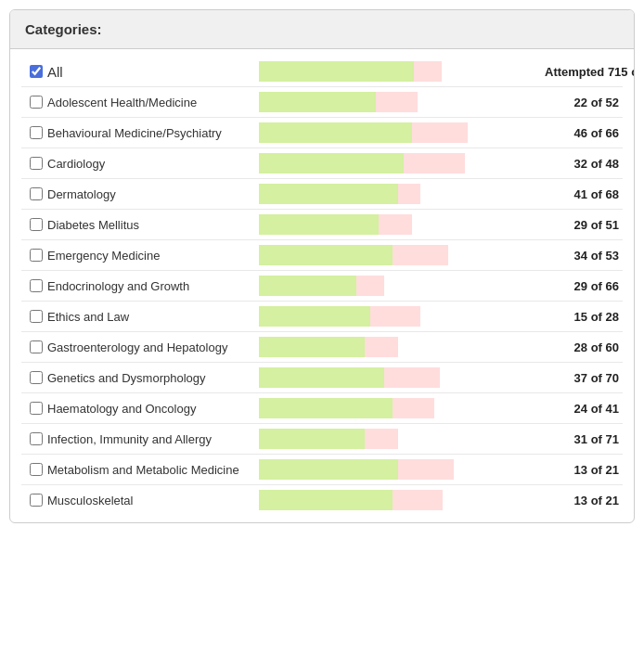  Describe the element at coordinates (149, 379) in the screenshot. I see `category-name: Genetics and Dysmorphology` at that location.